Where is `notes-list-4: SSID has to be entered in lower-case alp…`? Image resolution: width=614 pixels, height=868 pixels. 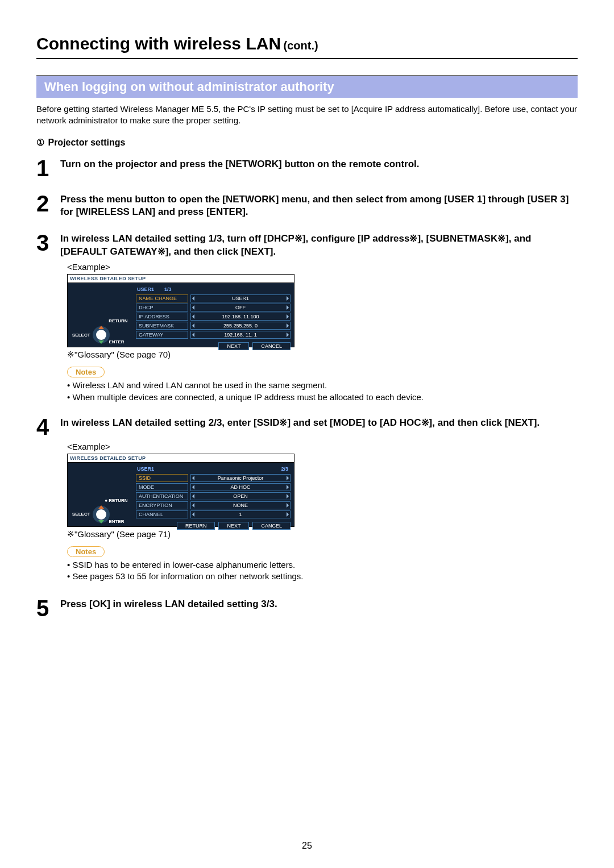
notes-list-4: SSID has to be entered in lower-case alp… is located at coordinates (322, 571).